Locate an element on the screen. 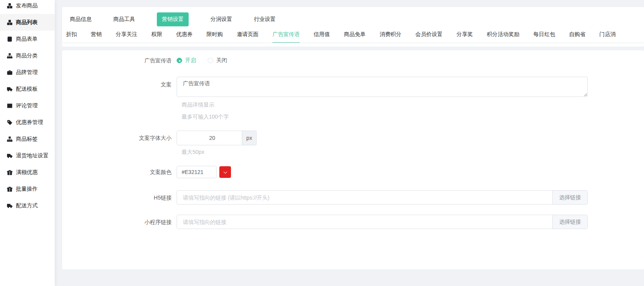 This screenshot has width=644, height=286. sidebar-item-label: 配送模板 is located at coordinates (27, 89).